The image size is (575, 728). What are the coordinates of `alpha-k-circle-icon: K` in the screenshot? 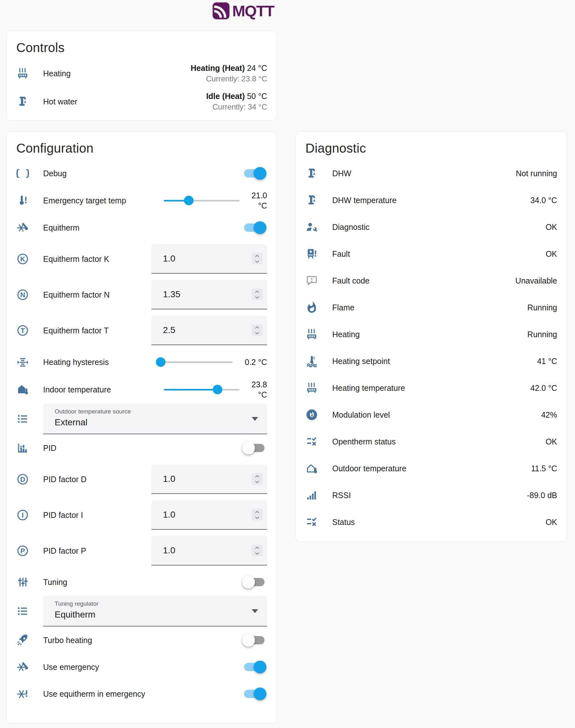 It's located at (23, 259).